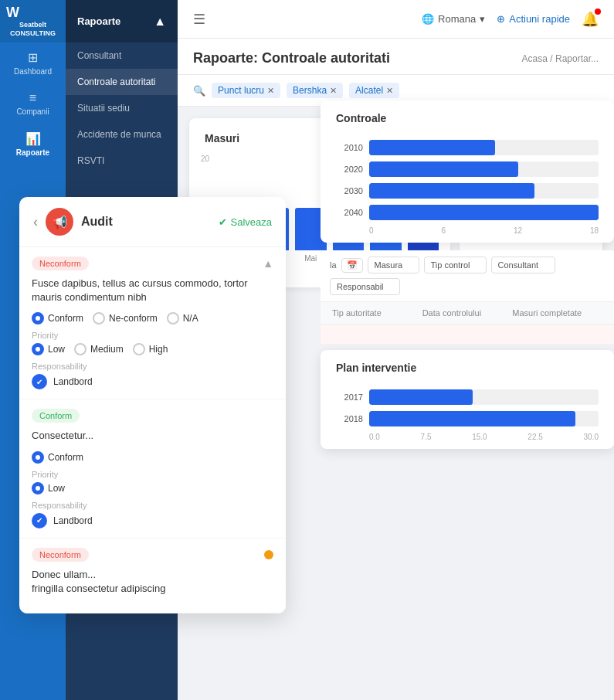 The image size is (614, 700). Describe the element at coordinates (483, 191) in the screenshot. I see `hbar-track-2030` at that location.